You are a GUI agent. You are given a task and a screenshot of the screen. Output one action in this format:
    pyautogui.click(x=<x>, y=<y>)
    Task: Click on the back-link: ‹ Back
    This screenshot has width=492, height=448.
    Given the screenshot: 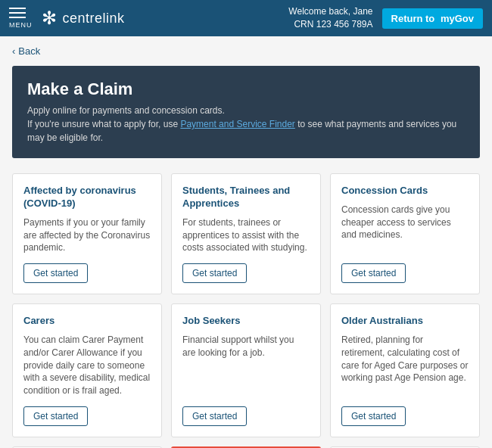 What is the action you would take?
    pyautogui.click(x=26, y=51)
    